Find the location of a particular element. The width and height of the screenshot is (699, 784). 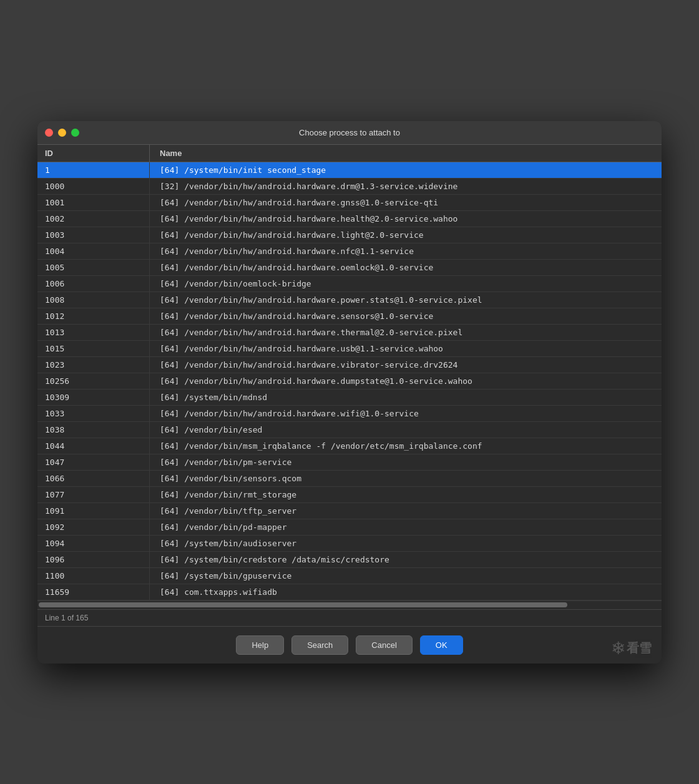

help-button: Help is located at coordinates (260, 645).